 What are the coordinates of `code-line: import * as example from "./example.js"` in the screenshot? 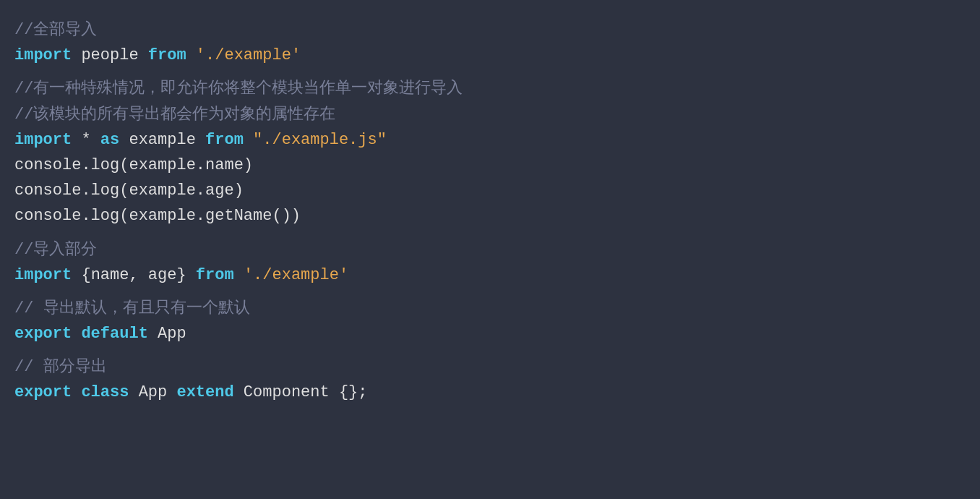 It's located at (490, 140).